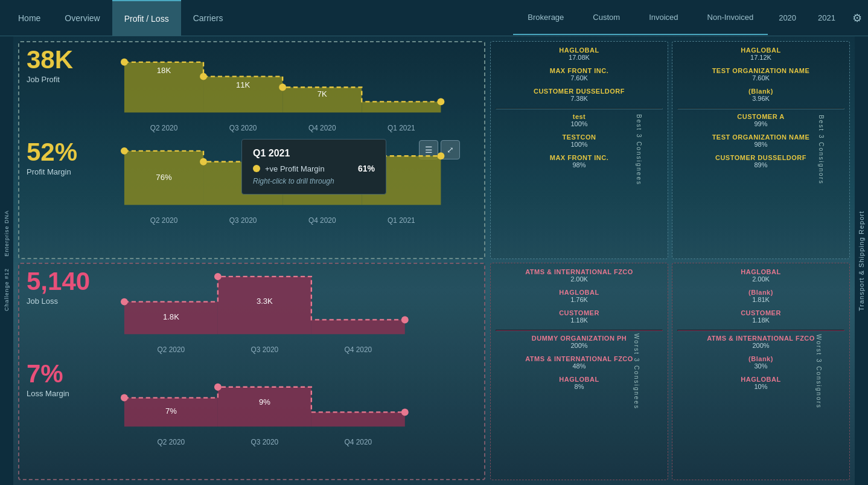 The image size is (868, 485). Describe the element at coordinates (761, 74) in the screenshot. I see `consignor-item-2: TEST ORGANIZATION NAME 7.60K` at that location.